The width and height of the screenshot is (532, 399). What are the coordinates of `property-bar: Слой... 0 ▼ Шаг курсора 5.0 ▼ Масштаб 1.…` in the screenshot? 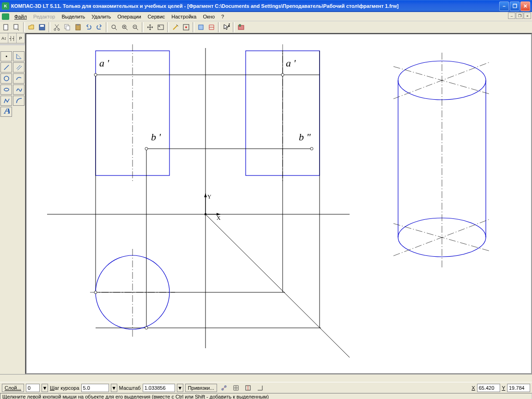 It's located at (266, 387).